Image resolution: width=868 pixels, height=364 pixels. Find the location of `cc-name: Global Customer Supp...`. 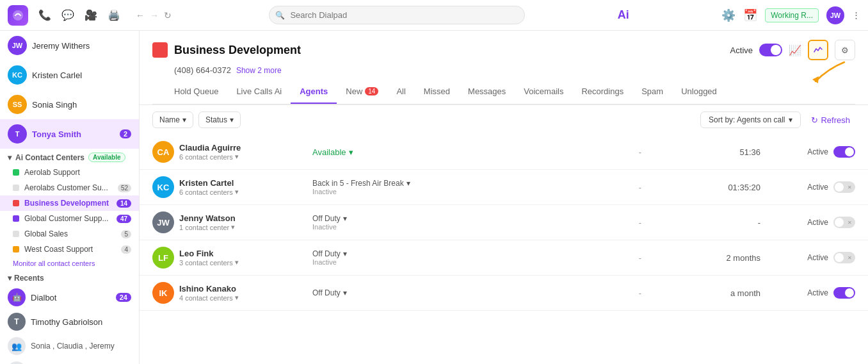

cc-name: Global Customer Supp... is located at coordinates (68, 219).